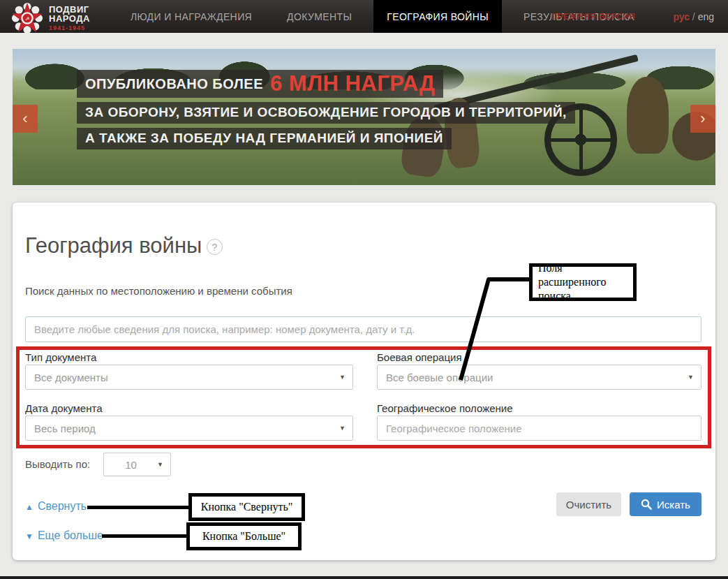  I want to click on operation-select: Все боевые операции ▼, so click(539, 377).